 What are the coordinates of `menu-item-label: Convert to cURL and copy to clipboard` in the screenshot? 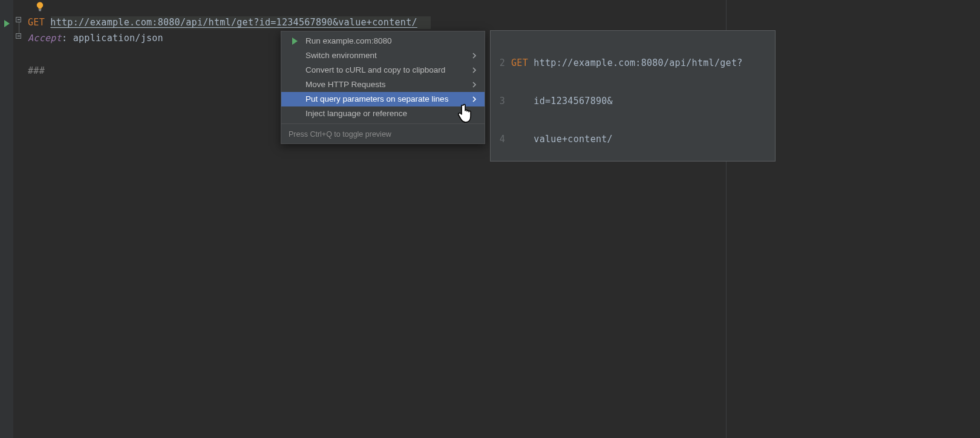 It's located at (375, 70).